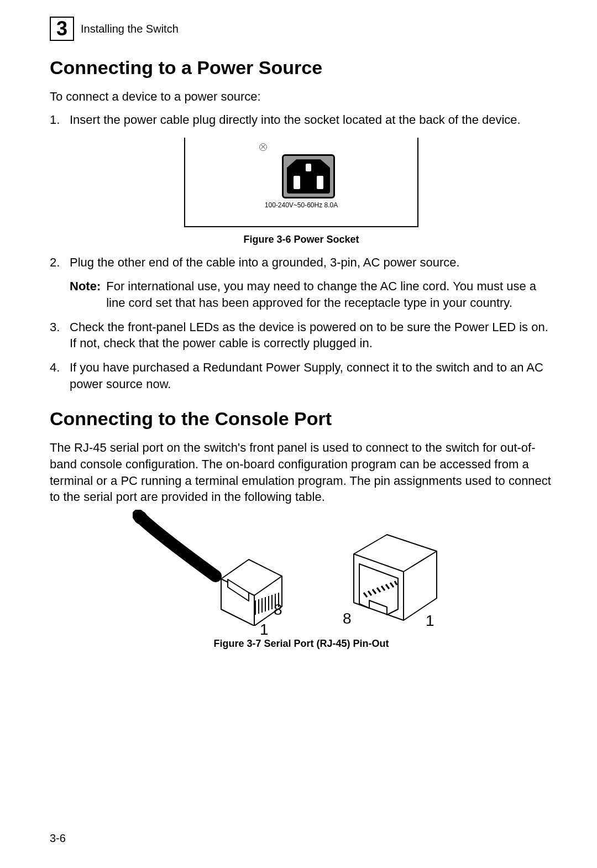  What do you see at coordinates (311, 335) in the screenshot?
I see `step-text: Check the front-panel LEDs as the device…` at bounding box center [311, 335].